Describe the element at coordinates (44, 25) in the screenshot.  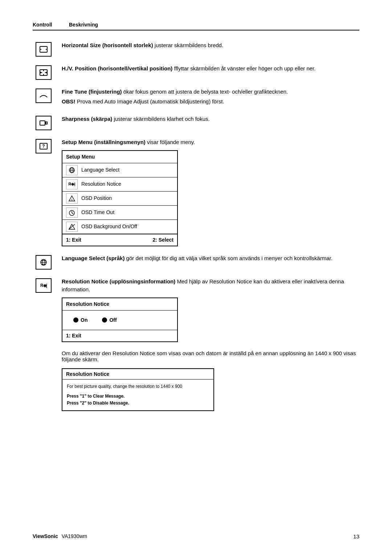
I see `header-kontroll: Kontroll` at that location.